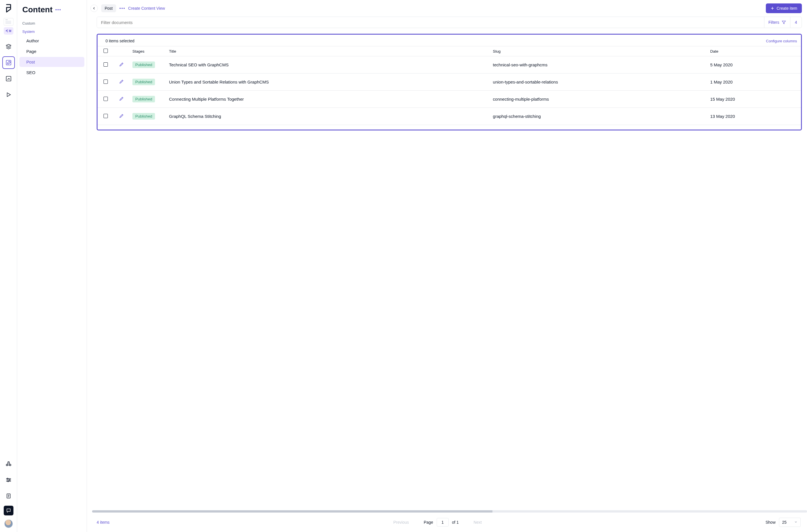 This screenshot has height=532, width=807. I want to click on filters-button: Filters, so click(777, 22).